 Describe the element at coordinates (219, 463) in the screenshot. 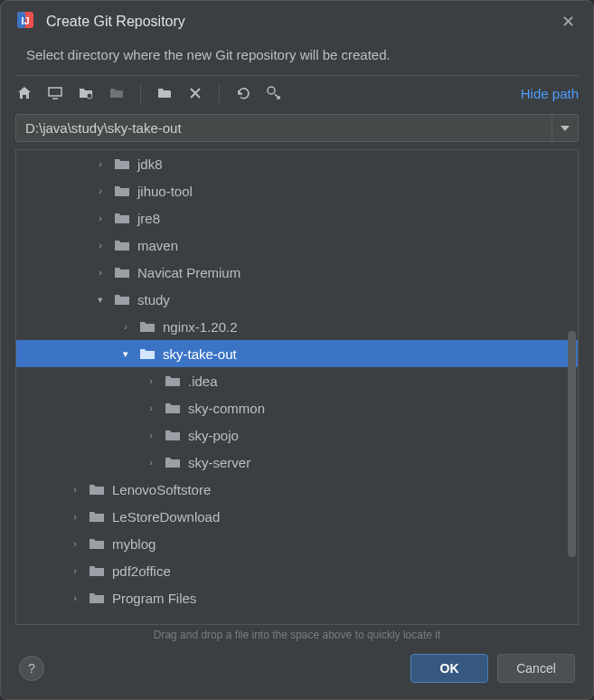

I see `tree-item-label: sky-server` at that location.